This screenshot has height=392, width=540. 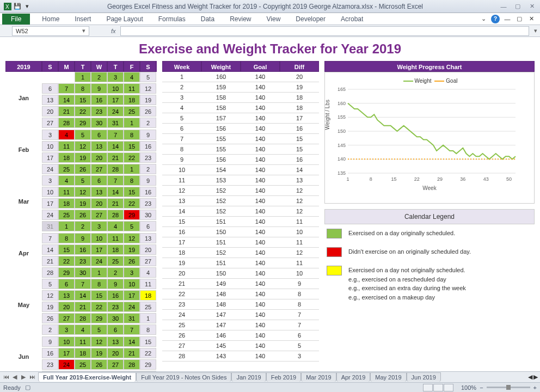 I want to click on file-tab: File, so click(x=16, y=19).